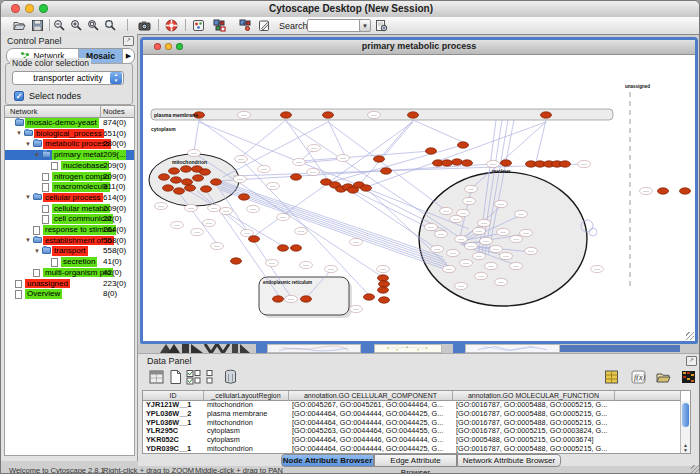  Describe the element at coordinates (38, 26) in the screenshot. I see `save-session-icon` at that location.